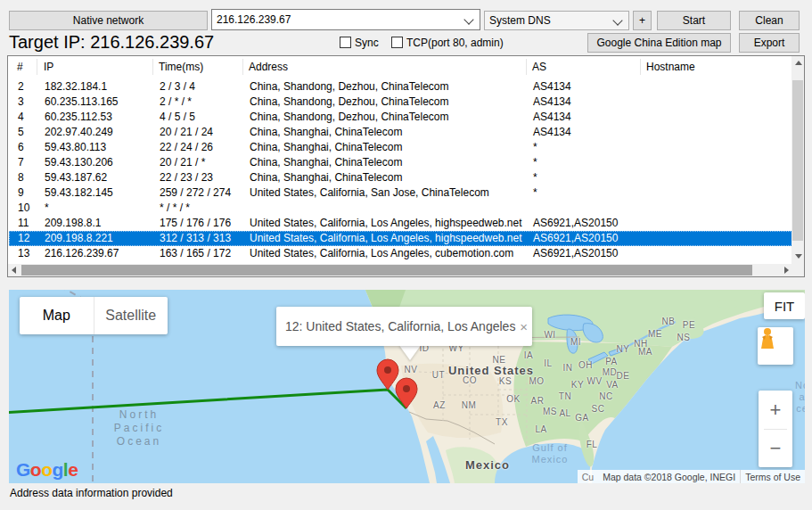 This screenshot has height=510, width=812. I want to click on terms-of-use-link: Terms of Use, so click(772, 476).